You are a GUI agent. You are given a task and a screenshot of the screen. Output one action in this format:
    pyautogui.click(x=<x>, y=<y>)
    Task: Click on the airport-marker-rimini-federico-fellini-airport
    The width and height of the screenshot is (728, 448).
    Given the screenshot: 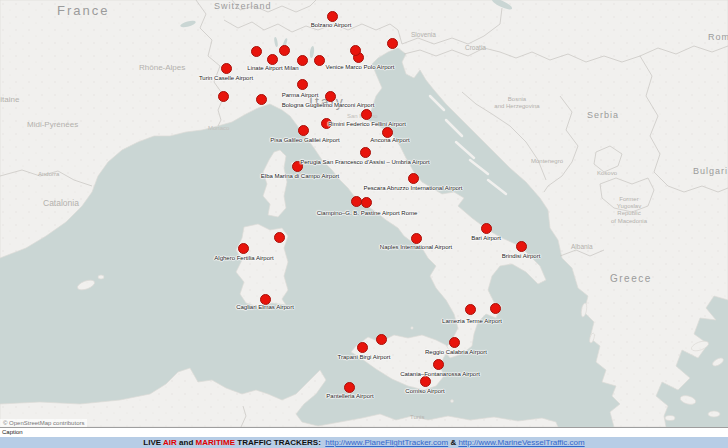 What is the action you would take?
    pyautogui.click(x=366, y=114)
    